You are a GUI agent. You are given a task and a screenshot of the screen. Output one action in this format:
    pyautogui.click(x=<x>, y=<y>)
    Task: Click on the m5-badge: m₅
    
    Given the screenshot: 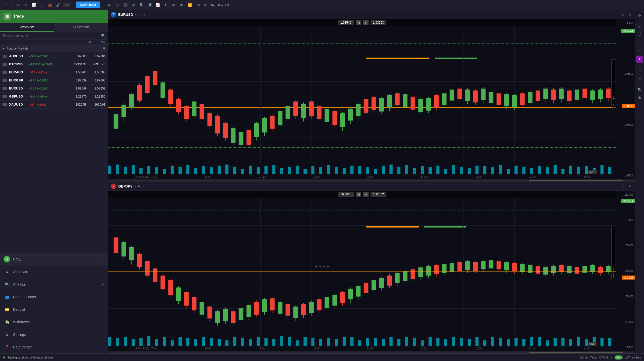 What is the action you would take?
    pyautogui.click(x=205, y=5)
    